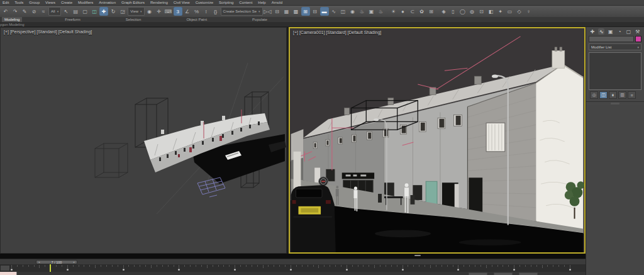 Image resolution: width=644 pixels, height=275 pixels. Describe the element at coordinates (529, 11) in the screenshot. I see `toolbar-icon: ♀` at that location.